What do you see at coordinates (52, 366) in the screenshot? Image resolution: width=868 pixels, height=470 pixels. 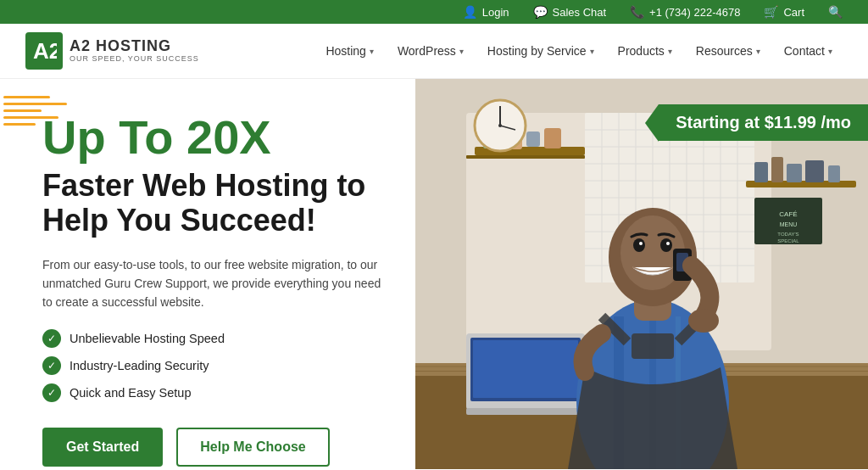 I see `check-icon-security: ✓` at bounding box center [52, 366].